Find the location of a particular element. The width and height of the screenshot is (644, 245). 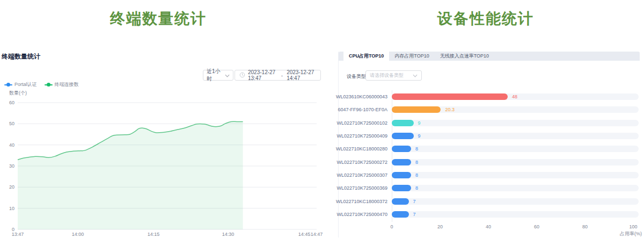

bar-category-label: WL022710K725000102 is located at coordinates (362, 123).